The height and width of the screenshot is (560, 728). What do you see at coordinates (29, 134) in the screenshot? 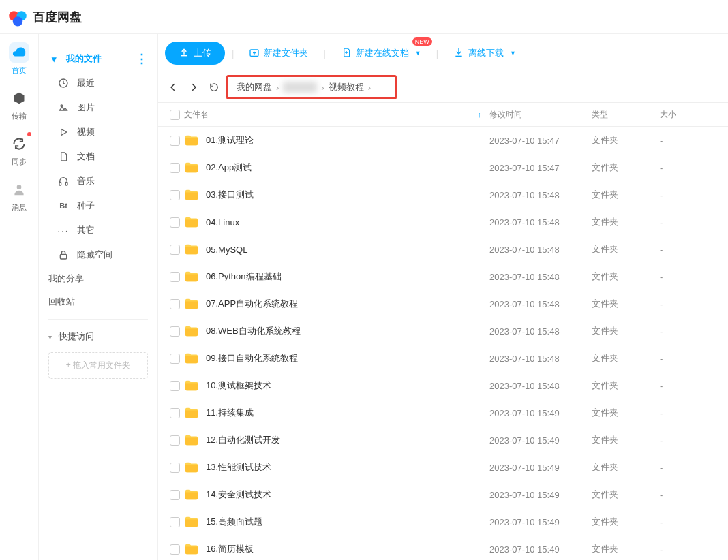
I see `notification-dot` at bounding box center [29, 134].